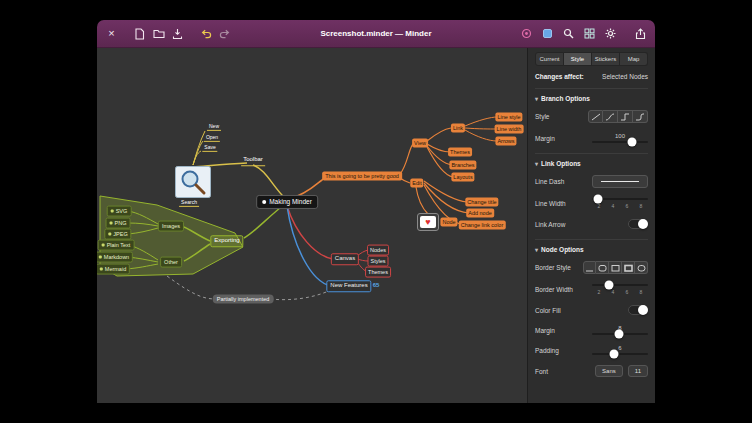 The width and height of the screenshot is (752, 423). Describe the element at coordinates (378, 262) in the screenshot. I see `node-canvas-styles: Styles` at that location.